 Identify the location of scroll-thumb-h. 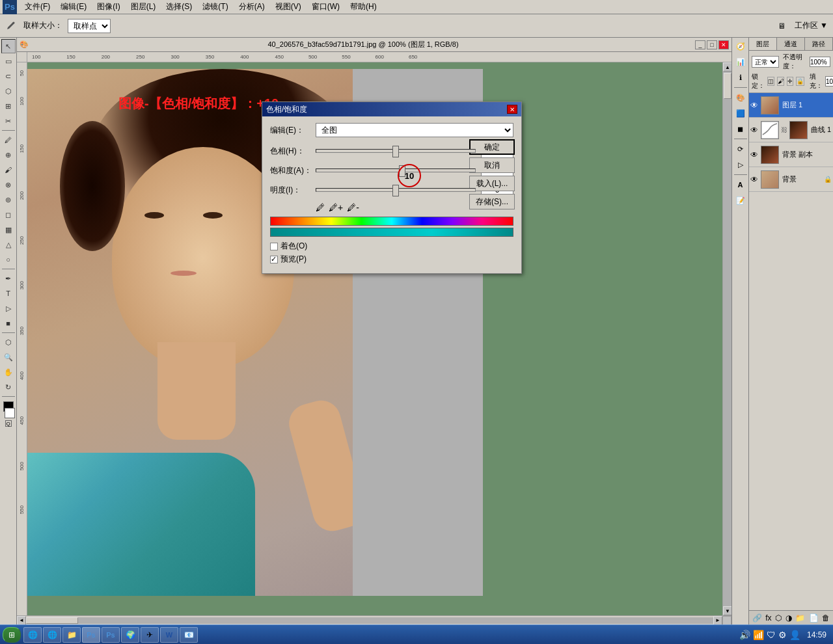
(52, 621).